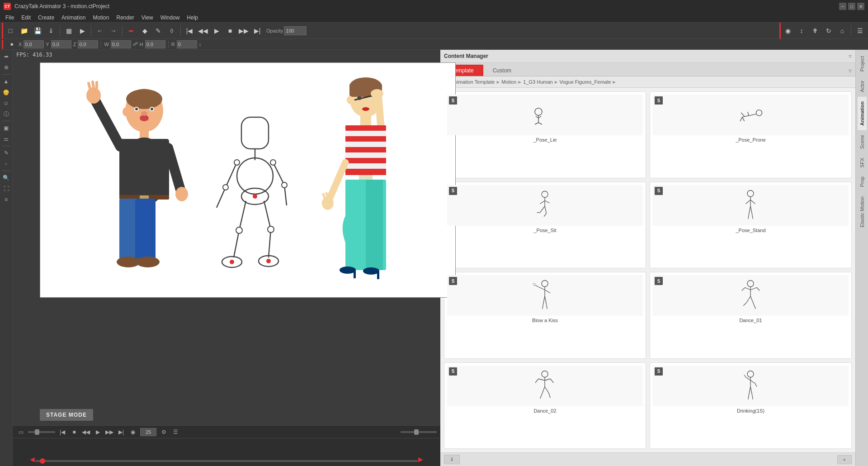 The width and height of the screenshot is (868, 466). What do you see at coordinates (860, 31) in the screenshot?
I see `layout-button: ☰` at bounding box center [860, 31].